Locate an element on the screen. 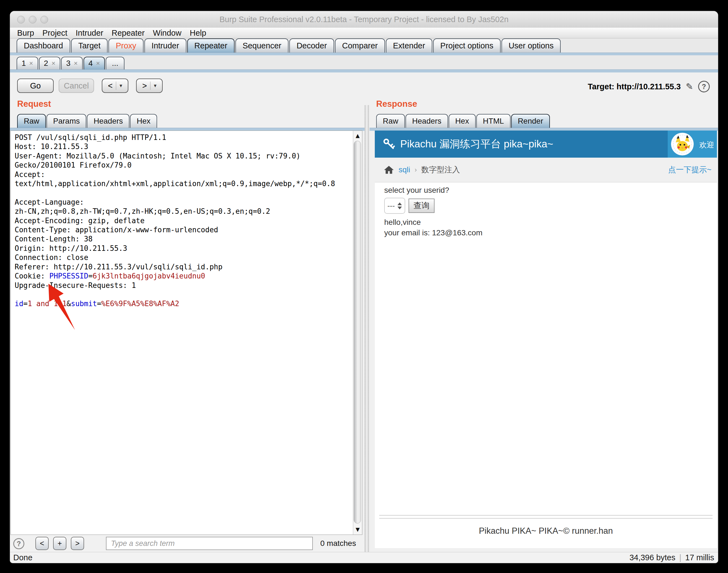 The width and height of the screenshot is (728, 573). userid-select-value: --- is located at coordinates (391, 206).